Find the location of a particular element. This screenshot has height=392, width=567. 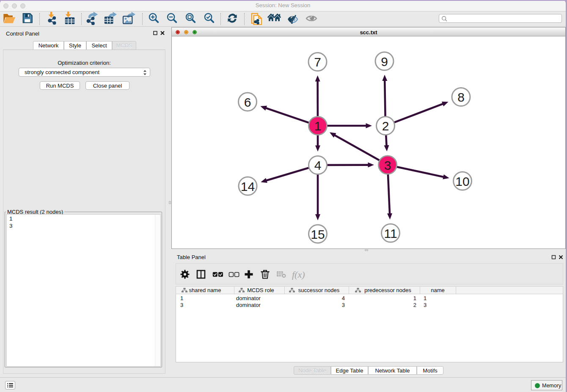

svg-text: 11 is located at coordinates (390, 234).